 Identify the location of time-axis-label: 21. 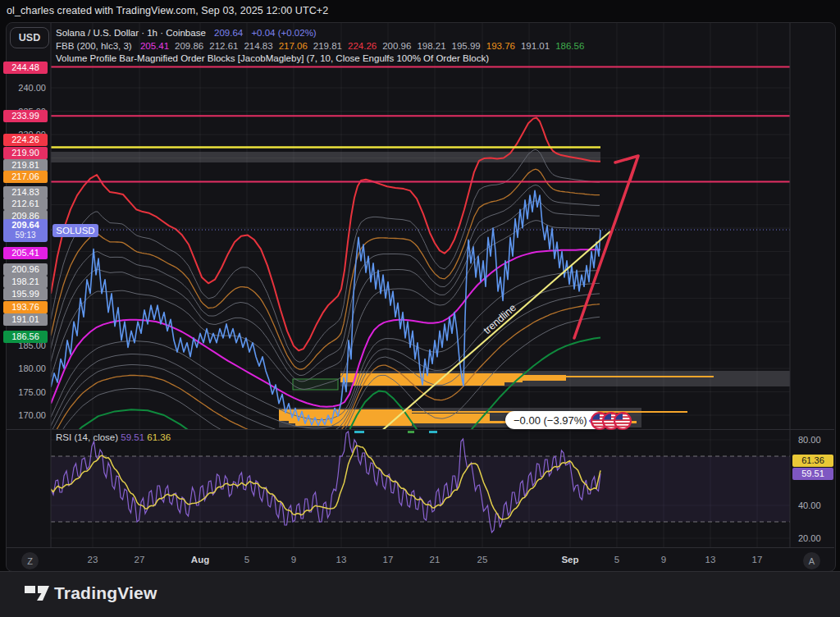
(435, 560).